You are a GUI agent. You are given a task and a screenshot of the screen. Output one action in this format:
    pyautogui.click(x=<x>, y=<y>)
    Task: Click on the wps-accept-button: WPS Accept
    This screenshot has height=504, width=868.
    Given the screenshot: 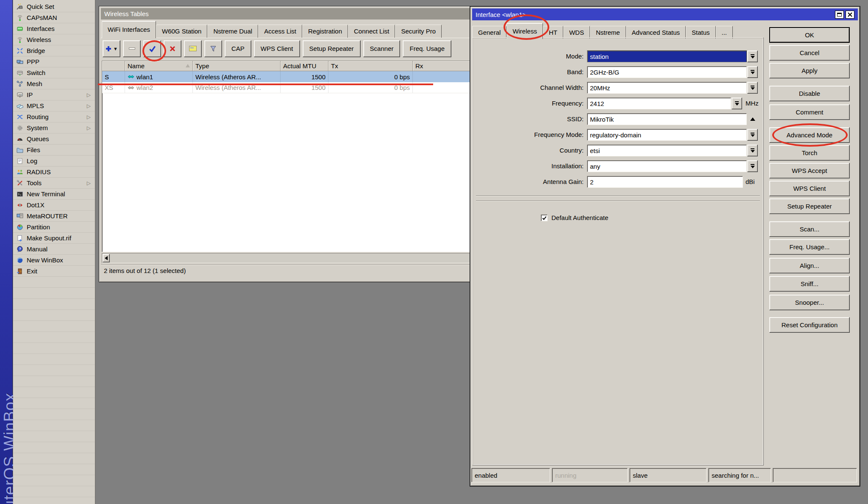 What is the action you would take?
    pyautogui.click(x=810, y=170)
    